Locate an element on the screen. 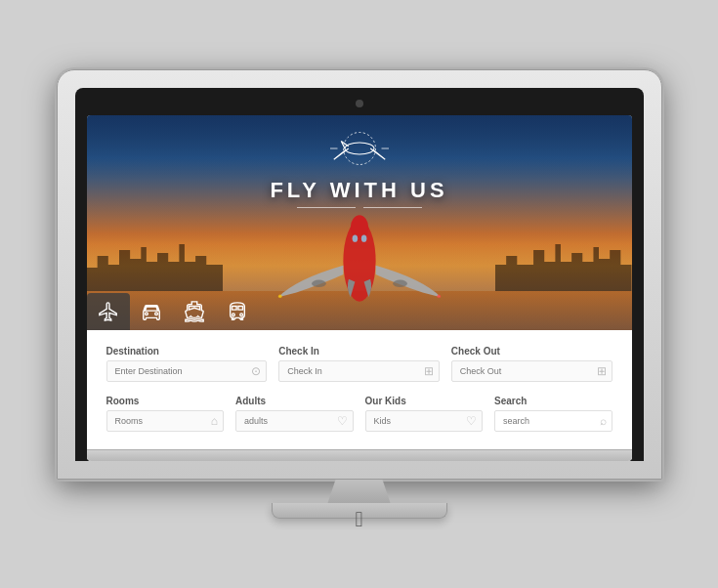 The image size is (718, 588). checkin-icon: ⊞ is located at coordinates (429, 371).